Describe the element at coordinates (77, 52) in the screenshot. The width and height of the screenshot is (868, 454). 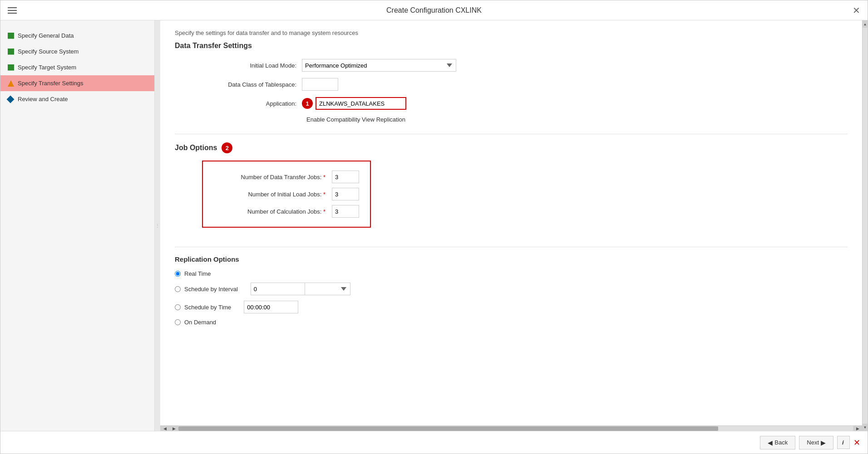
I see `sidebar-item-specify-source-system: Specify Source System` at that location.